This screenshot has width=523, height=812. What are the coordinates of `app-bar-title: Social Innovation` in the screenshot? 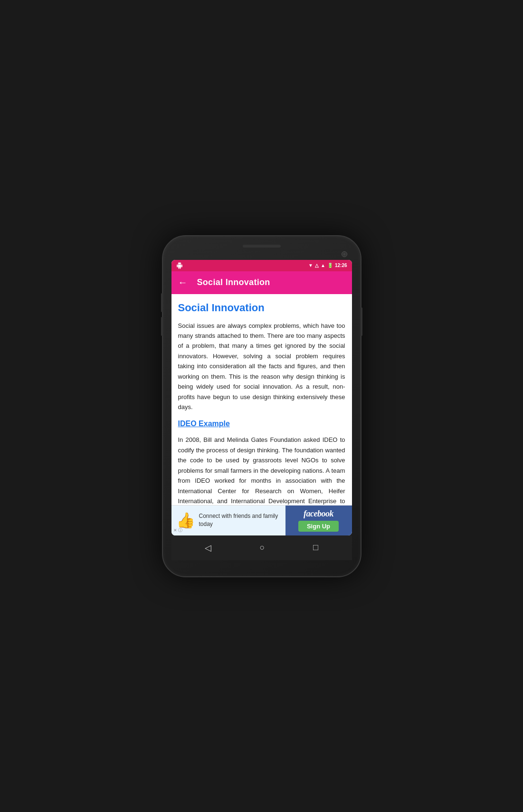 It's located at (234, 282).